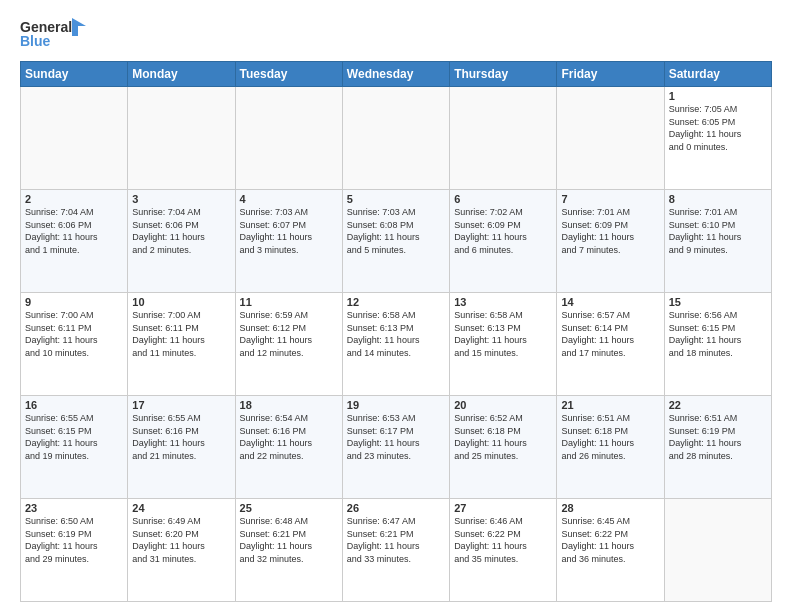 The width and height of the screenshot is (792, 612). Describe the element at coordinates (718, 199) in the screenshot. I see `day-number: 8` at that location.